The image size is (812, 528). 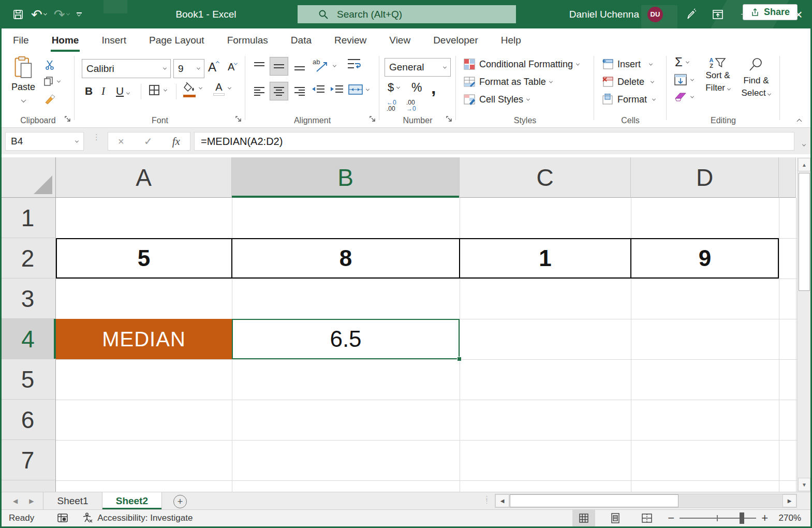 I want to click on coaching-button, so click(x=691, y=14).